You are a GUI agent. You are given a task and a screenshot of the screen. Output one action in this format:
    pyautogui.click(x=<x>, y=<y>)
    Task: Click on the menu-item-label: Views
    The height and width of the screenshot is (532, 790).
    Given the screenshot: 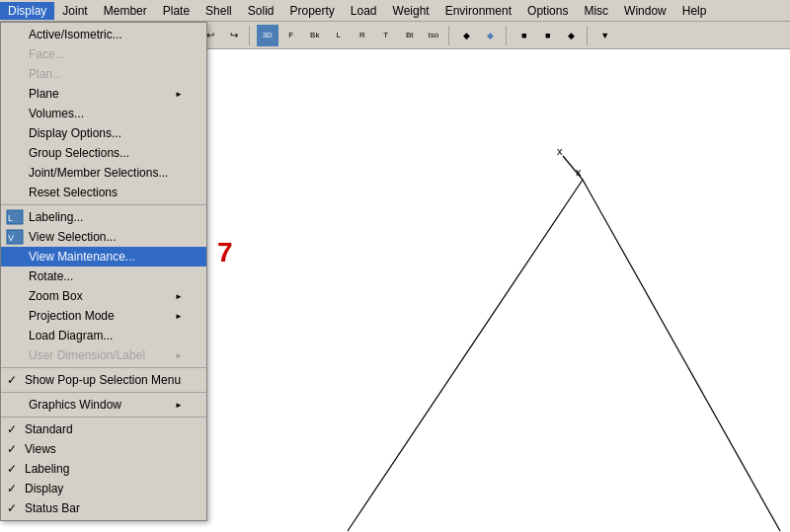 What is the action you would take?
    pyautogui.click(x=40, y=449)
    